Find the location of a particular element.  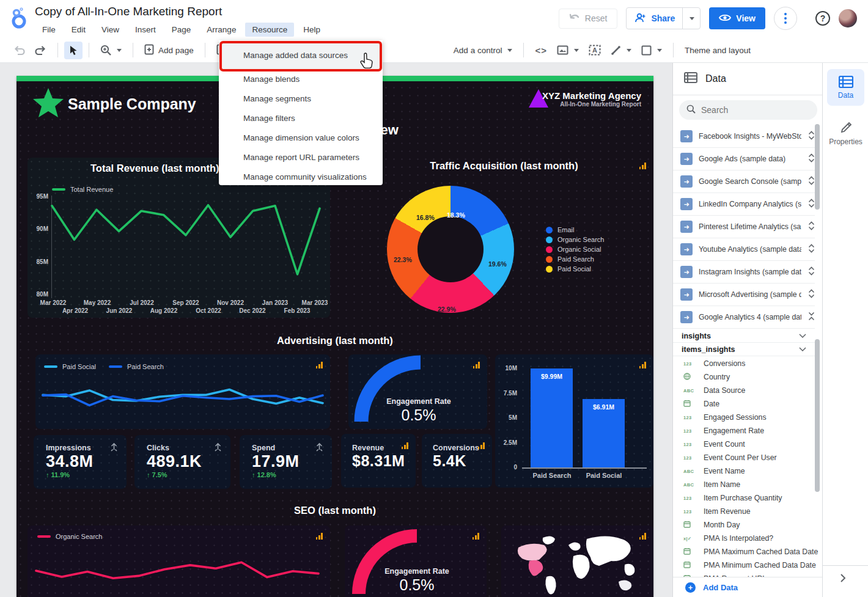

redo-button is located at coordinates (40, 50).